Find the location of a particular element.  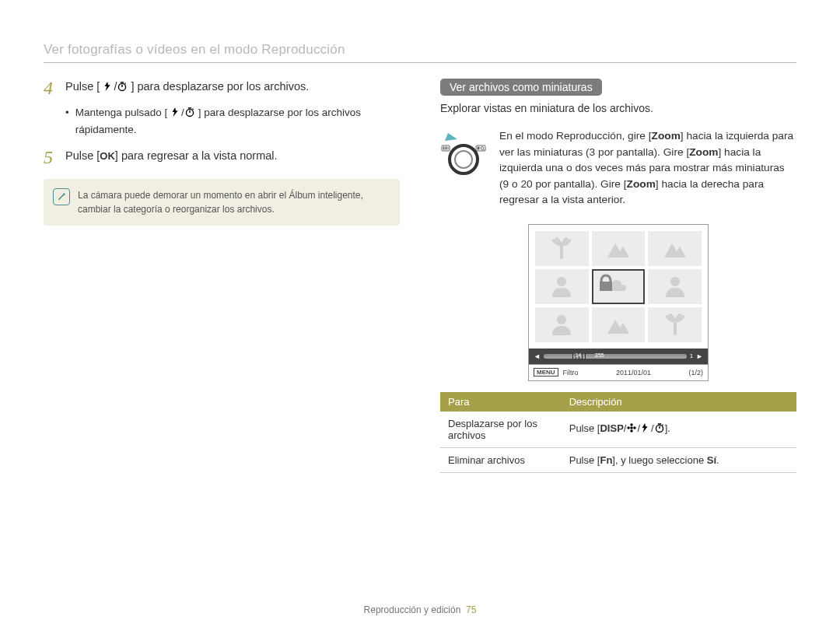

footer-section: Reproducción y edición is located at coordinates (412, 610).